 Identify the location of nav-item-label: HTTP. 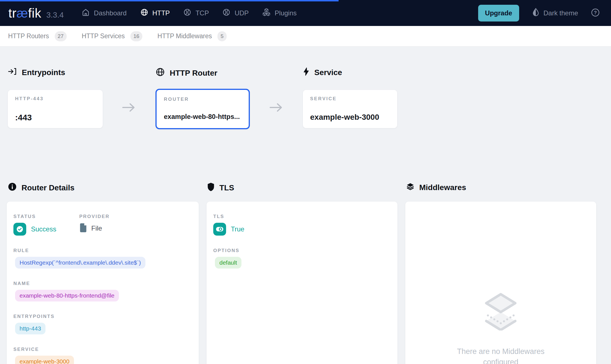
(161, 13).